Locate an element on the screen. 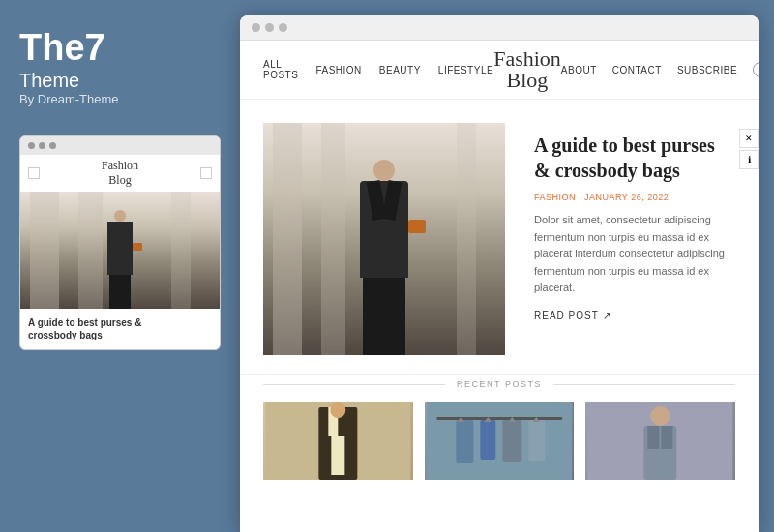 This screenshot has width=774, height=532. theme-by: By Dream-Theme is located at coordinates (120, 99).